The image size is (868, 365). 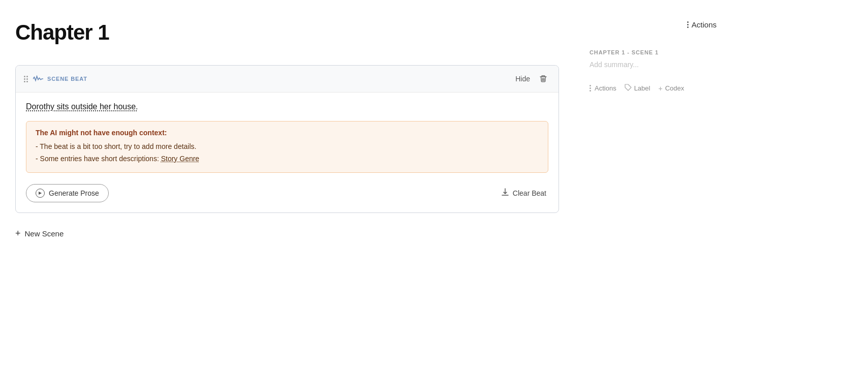 I want to click on sidebar-section-title: CHAPTER 1 - SCENE 1, so click(x=653, y=52).